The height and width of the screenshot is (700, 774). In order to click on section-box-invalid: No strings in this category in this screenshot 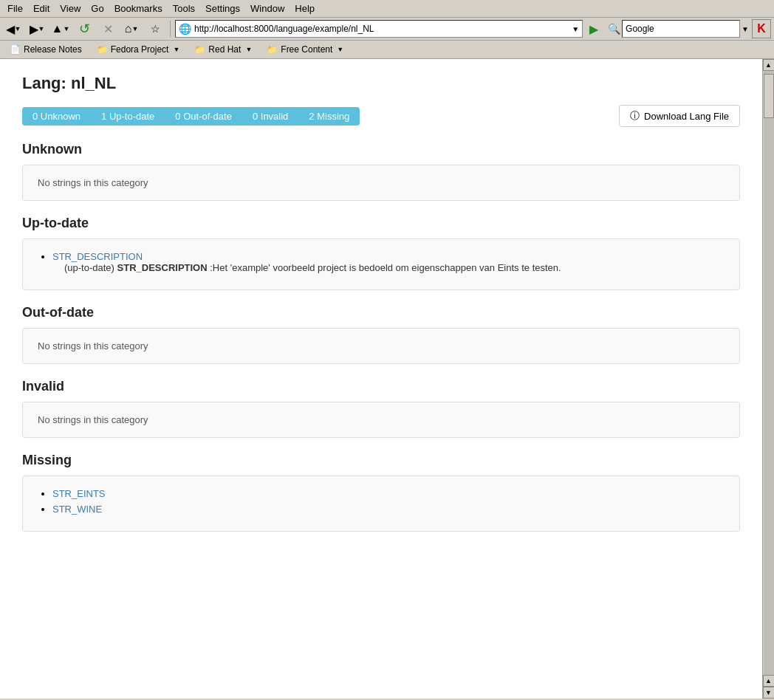, I will do `click(381, 419)`.